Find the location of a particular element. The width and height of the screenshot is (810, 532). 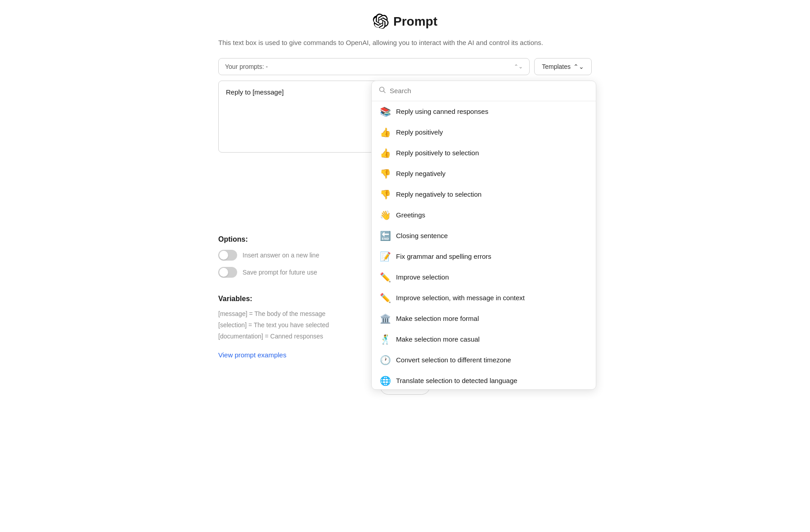

dropdown-item: 👍Reply positively to selection is located at coordinates (484, 153).